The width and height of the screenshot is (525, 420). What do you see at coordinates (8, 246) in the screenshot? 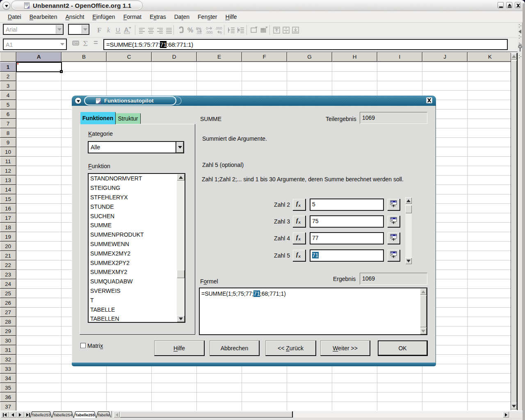
I see `row-header-20: 20` at bounding box center [8, 246].